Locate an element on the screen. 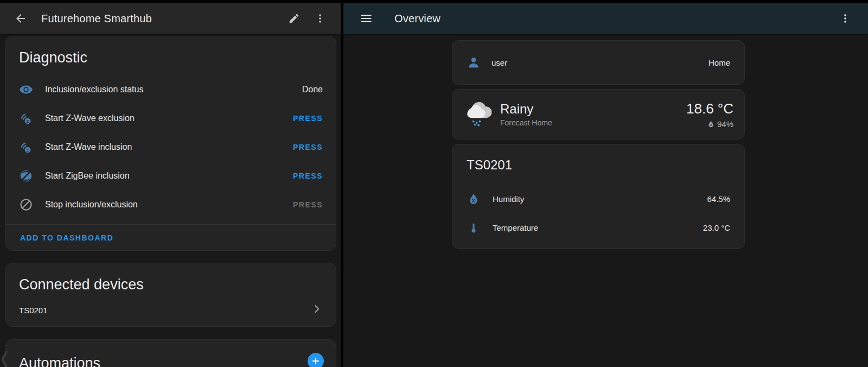 This screenshot has width=868, height=367. automations-card: Automations is located at coordinates (171, 353).